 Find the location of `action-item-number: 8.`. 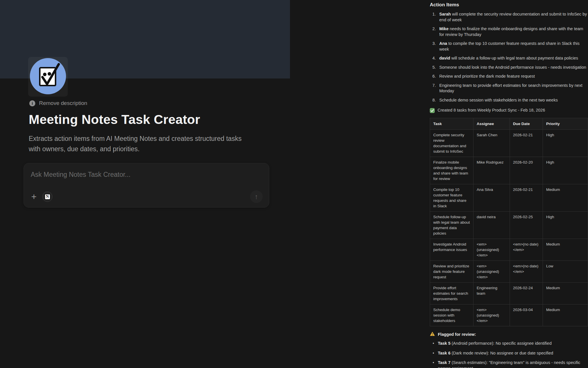

action-item-number: 8. is located at coordinates (433, 100).